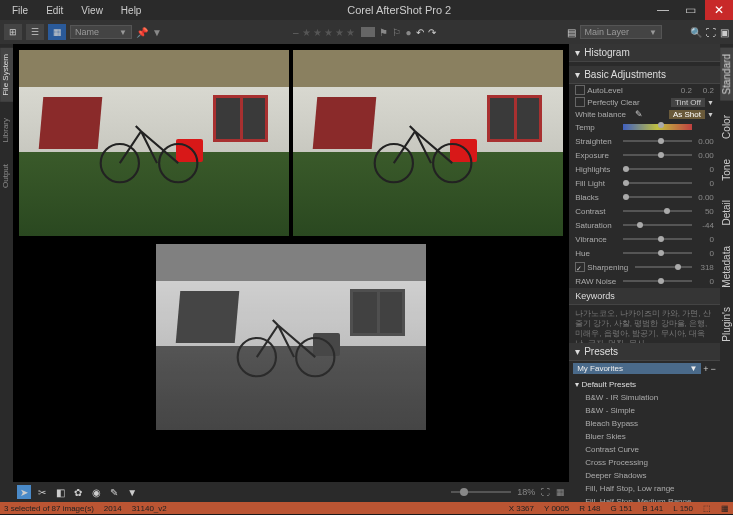 This screenshot has width=733, height=515. What do you see at coordinates (368, 32) in the screenshot?
I see `color-label` at bounding box center [368, 32].